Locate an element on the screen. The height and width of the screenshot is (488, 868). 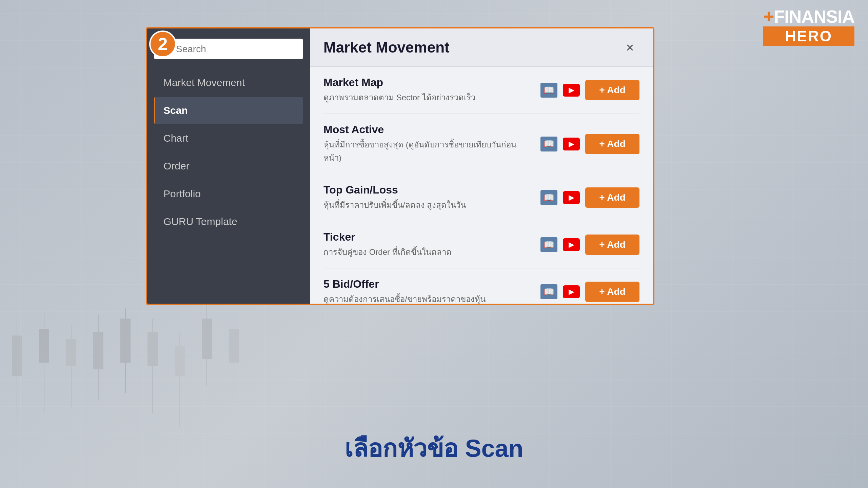
item-desc-most-active: หุ้นที่มีการซื้อขายสูงสุด (ดูอันดับการซื… is located at coordinates (429, 151).